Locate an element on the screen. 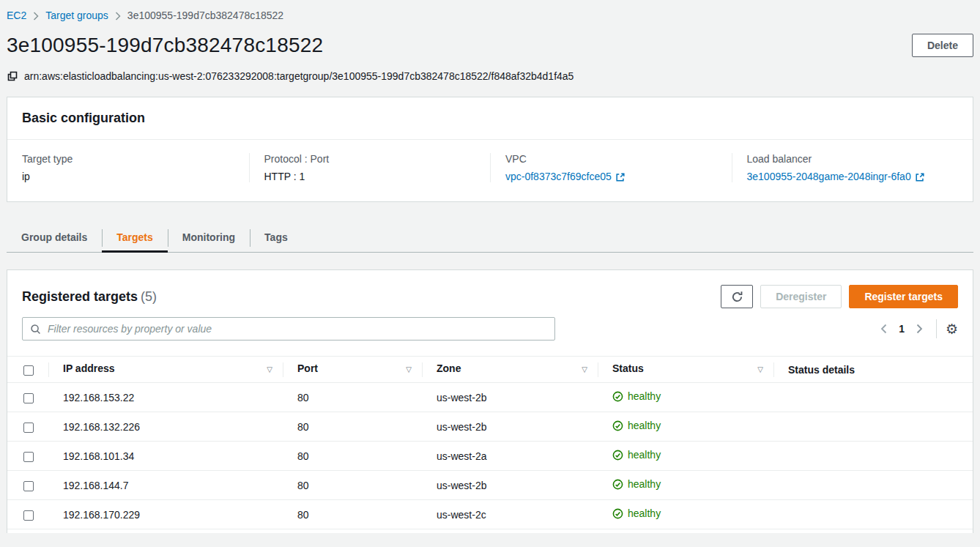 The image size is (980, 547). register-targets-button: Register targets is located at coordinates (904, 297).